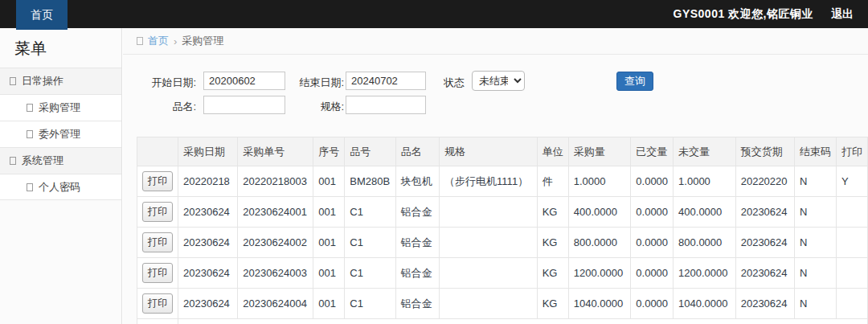 This screenshot has width=868, height=324. What do you see at coordinates (43, 161) in the screenshot?
I see `sidebar-group-label: 系统管理` at bounding box center [43, 161].